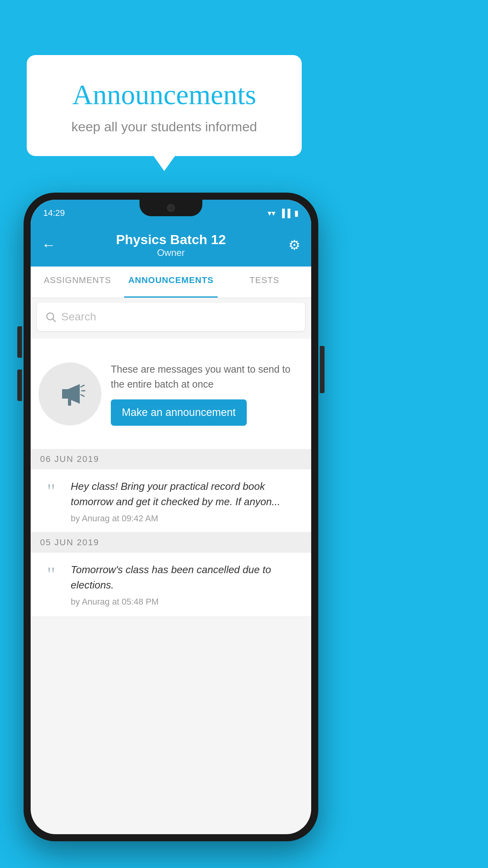 The width and height of the screenshot is (488, 868). I want to click on tab-announcements: ANNOUNCEMENTS, so click(171, 282).